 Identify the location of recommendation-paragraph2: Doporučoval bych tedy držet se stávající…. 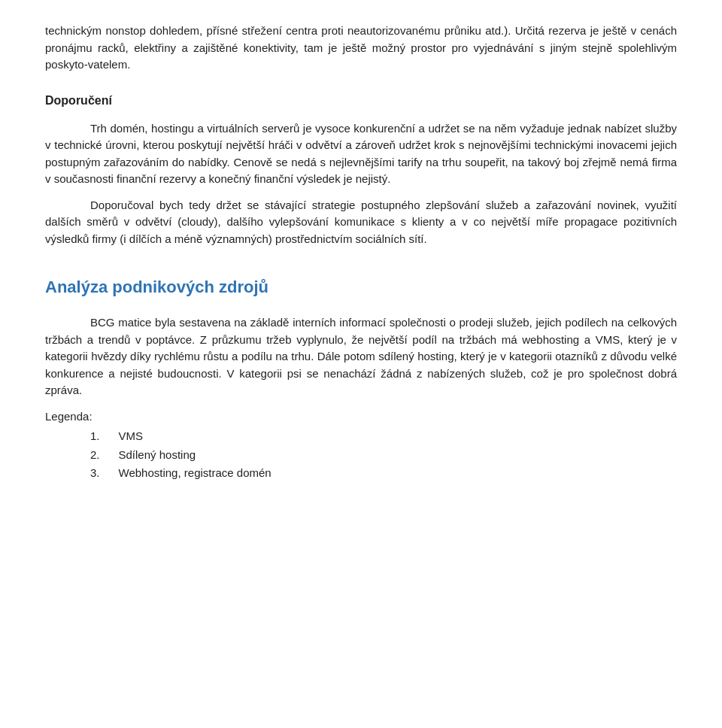
(361, 223).